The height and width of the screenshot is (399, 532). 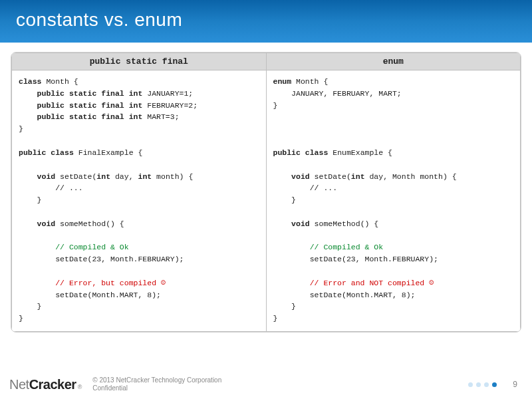 I want to click on copyright: © 2013 NetCracker Technology Corporation…, so click(x=157, y=384).